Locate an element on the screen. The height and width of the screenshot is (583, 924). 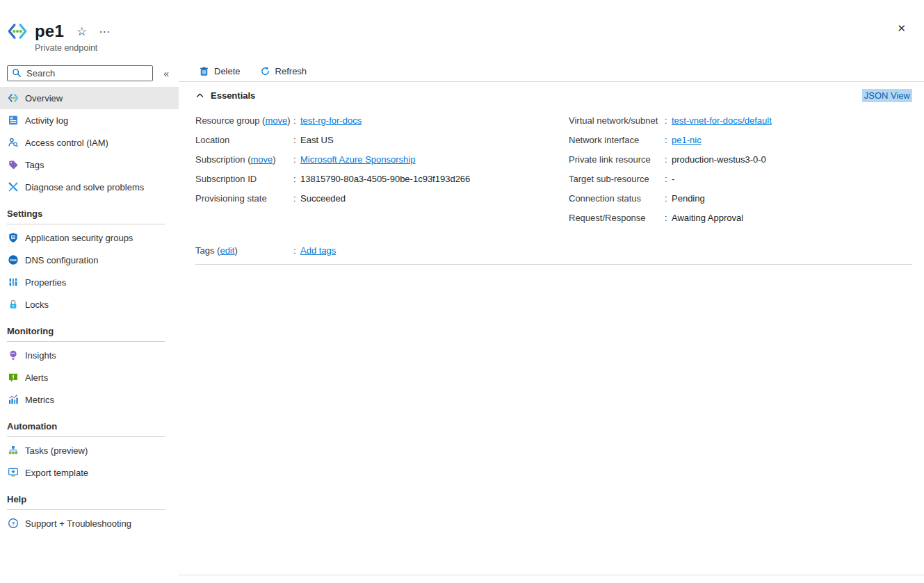
access-control-icon is located at coordinates (13, 142).